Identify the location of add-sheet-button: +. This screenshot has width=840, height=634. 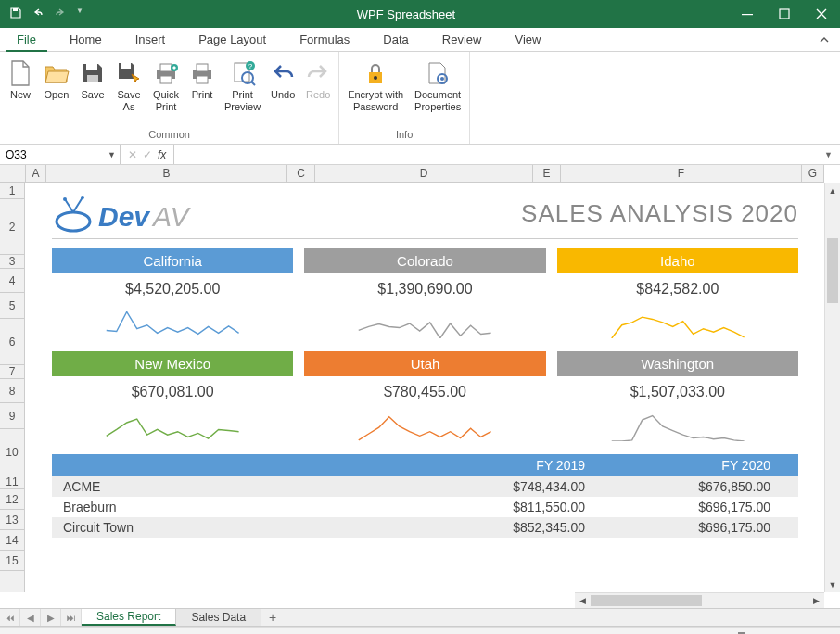
(273, 617).